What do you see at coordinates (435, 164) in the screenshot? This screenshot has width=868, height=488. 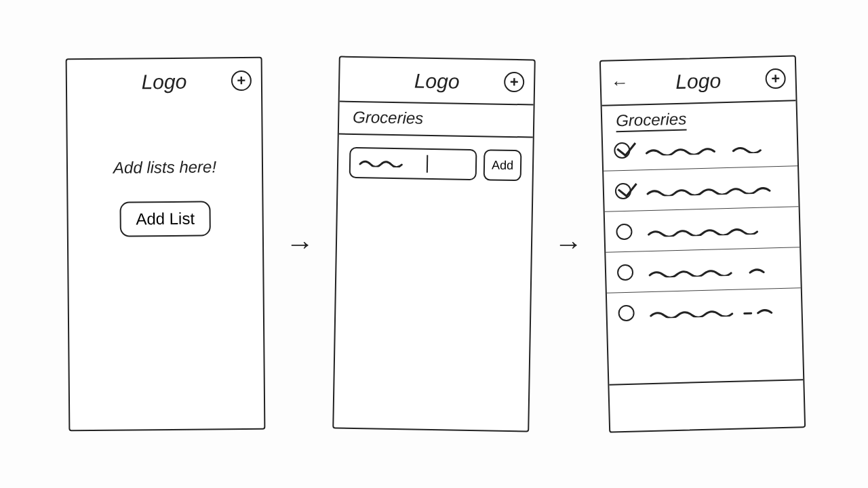 I see `add-item-row: Add` at bounding box center [435, 164].